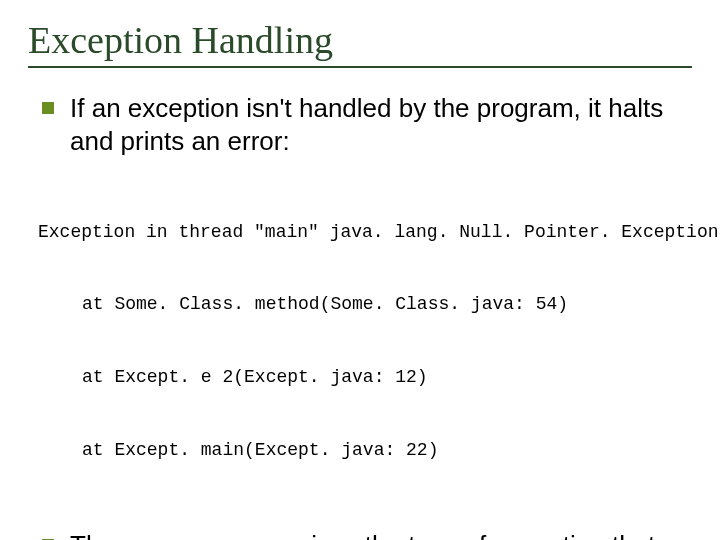 The height and width of the screenshot is (540, 720). Describe the element at coordinates (360, 67) in the screenshot. I see `title-rule` at that location.